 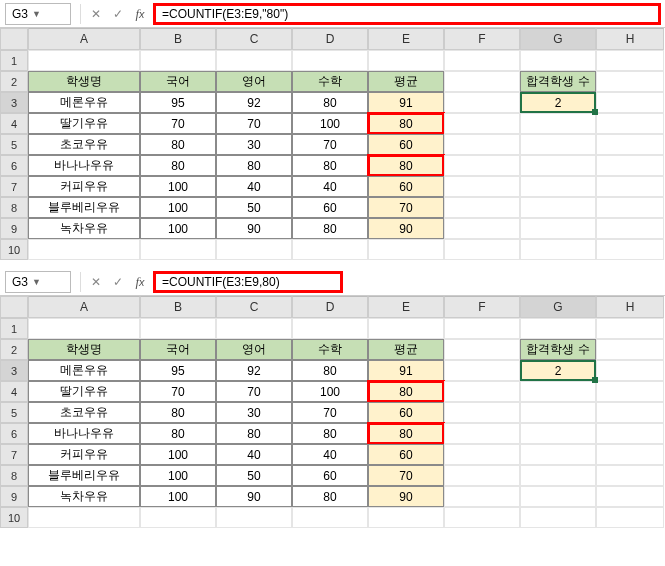 What do you see at coordinates (118, 14) in the screenshot?
I see `enter-icon: ✓` at bounding box center [118, 14].